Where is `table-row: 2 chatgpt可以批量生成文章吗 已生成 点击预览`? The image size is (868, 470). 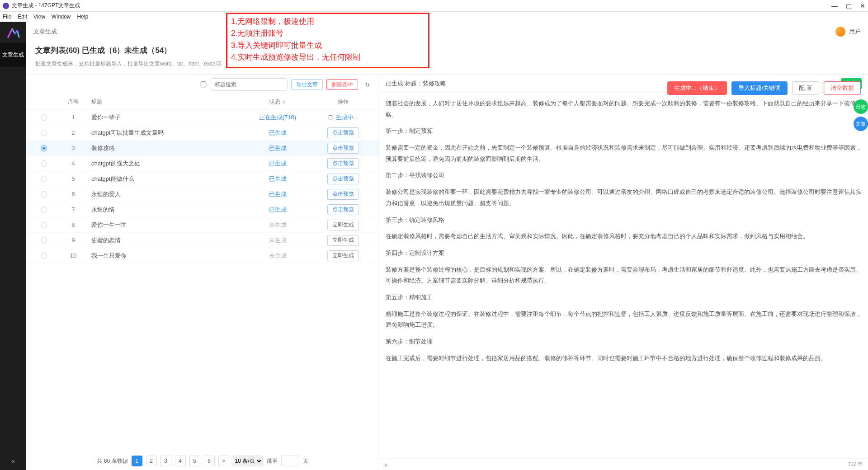 table-row: 2 chatgpt可以批量生成文章吗 已生成 点击预览 is located at coordinates (203, 133).